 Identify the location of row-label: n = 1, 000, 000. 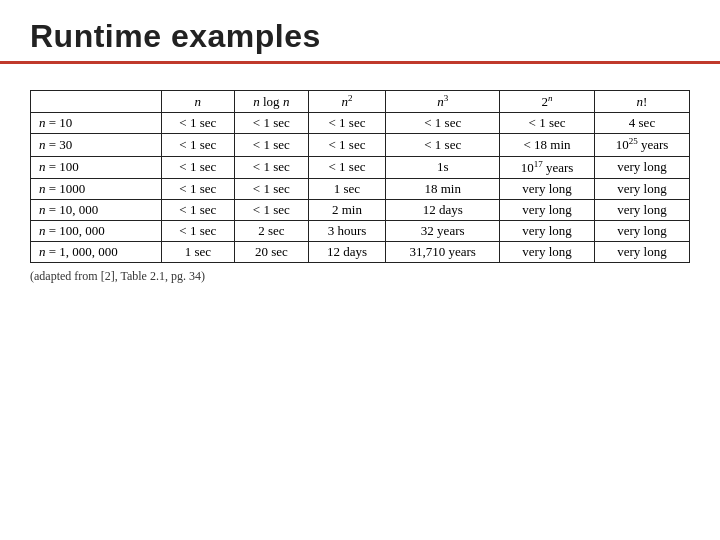
(96, 252).